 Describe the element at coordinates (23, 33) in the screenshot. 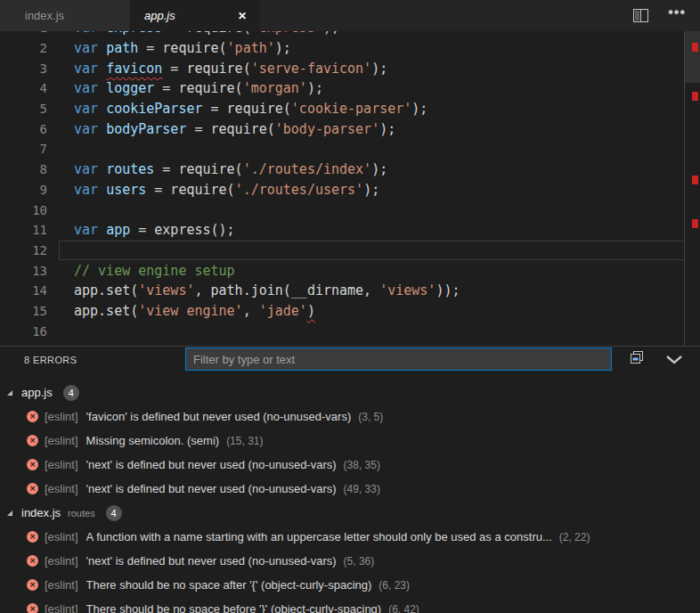

I see `line-number: 1` at that location.